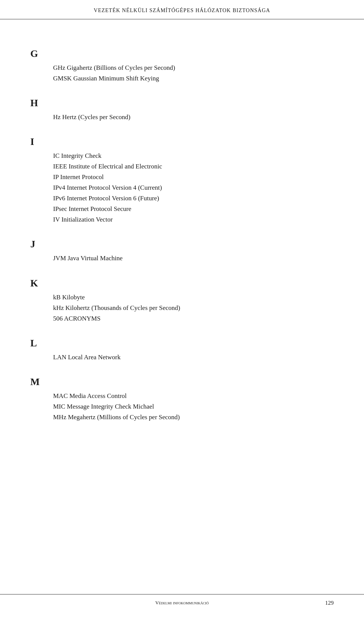 The width and height of the screenshot is (364, 618). Describe the element at coordinates (193, 198) in the screenshot. I see `list-item: IPv6 Internet Protocol Version 6 (Future…` at that location.